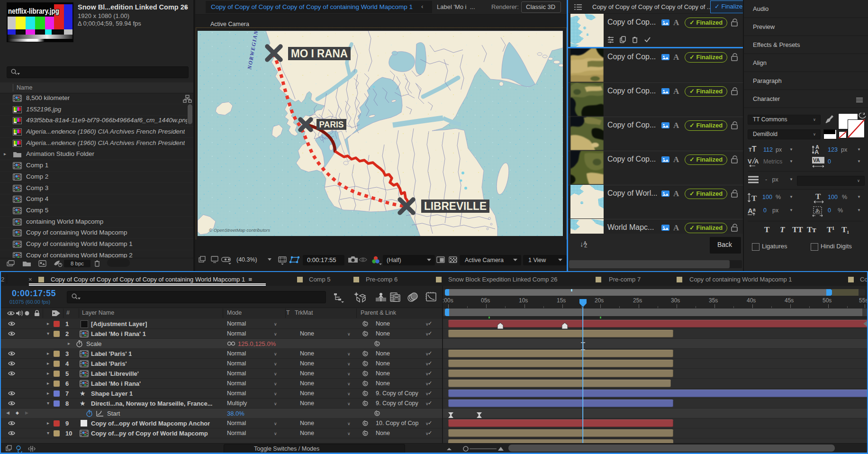 This screenshot has height=454, width=868. I want to click on svg-text: あ, so click(818, 210).